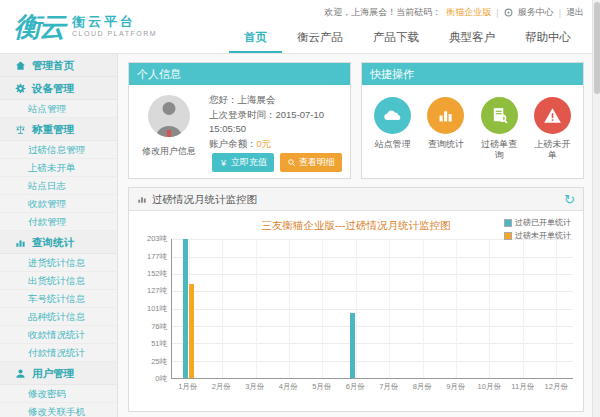  What do you see at coordinates (142, 199) in the screenshot?
I see `chart-icon` at bounding box center [142, 199].